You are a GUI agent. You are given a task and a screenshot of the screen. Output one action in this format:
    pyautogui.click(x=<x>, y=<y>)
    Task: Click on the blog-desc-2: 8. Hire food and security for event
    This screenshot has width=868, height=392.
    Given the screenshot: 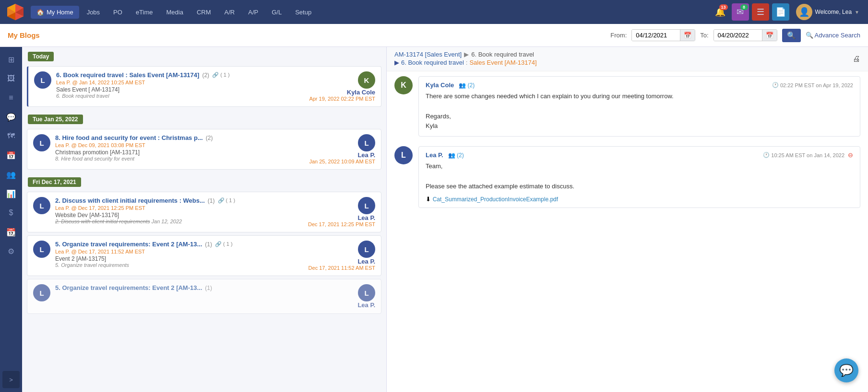 What is the action you would take?
    pyautogui.click(x=179, y=159)
    